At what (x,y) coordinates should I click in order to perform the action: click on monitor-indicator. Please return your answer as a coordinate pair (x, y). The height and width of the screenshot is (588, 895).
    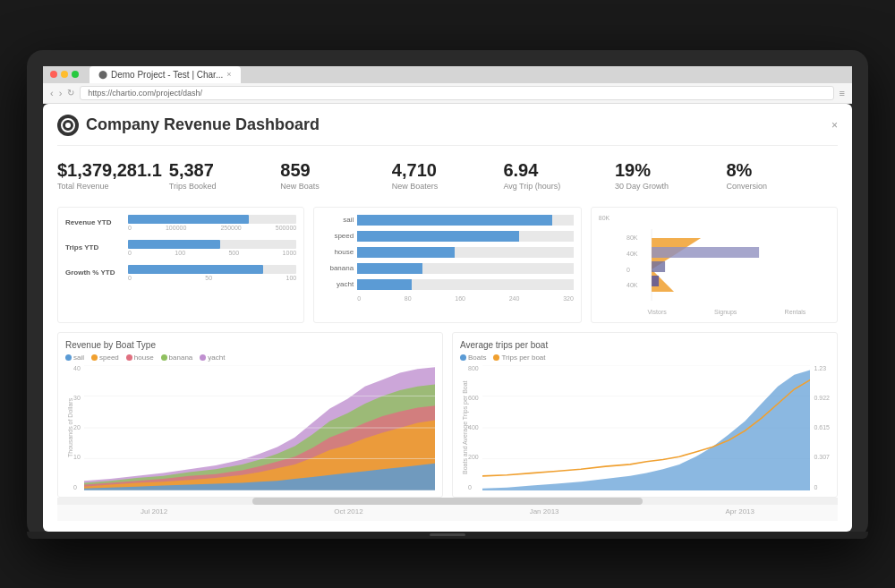
    Looking at the image, I should click on (448, 535).